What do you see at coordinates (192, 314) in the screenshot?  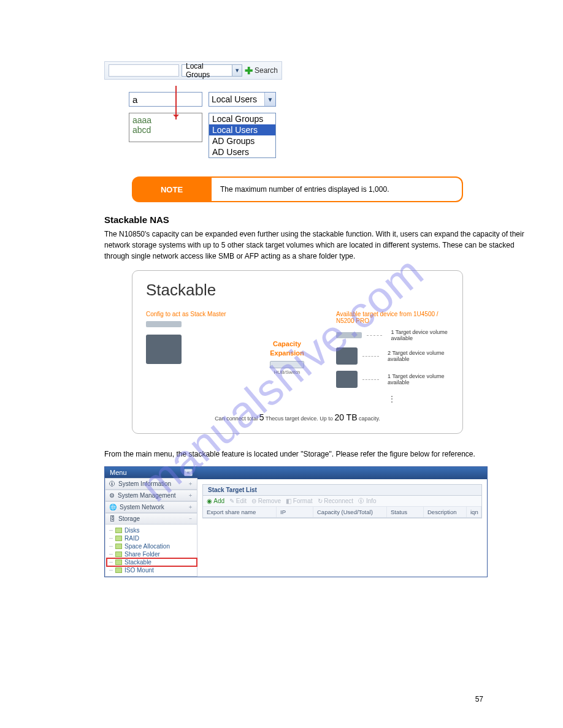 I see `left-caption: Config to act as Stack Master` at bounding box center [192, 314].